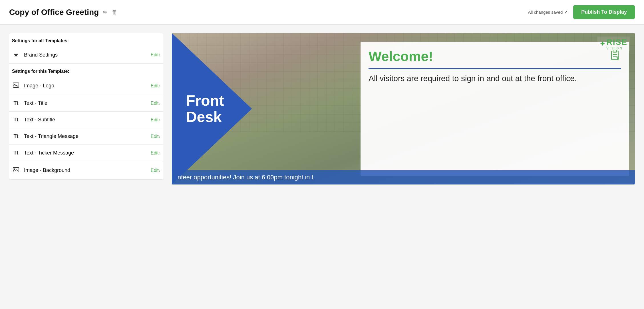 The height and width of the screenshot is (309, 644). Describe the element at coordinates (16, 55) in the screenshot. I see `star-icon: ★` at that location.